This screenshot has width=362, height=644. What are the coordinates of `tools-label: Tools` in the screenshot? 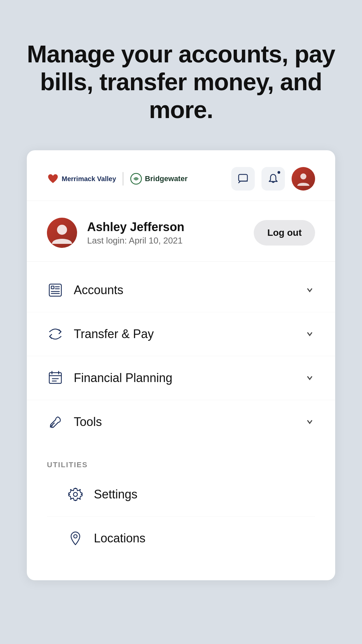 It's located at (184, 422).